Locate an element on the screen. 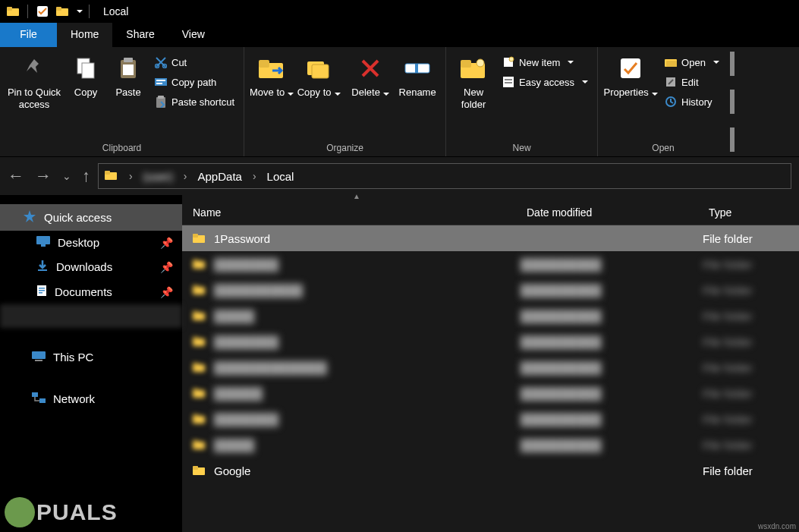  back-button: ← is located at coordinates (16, 176).